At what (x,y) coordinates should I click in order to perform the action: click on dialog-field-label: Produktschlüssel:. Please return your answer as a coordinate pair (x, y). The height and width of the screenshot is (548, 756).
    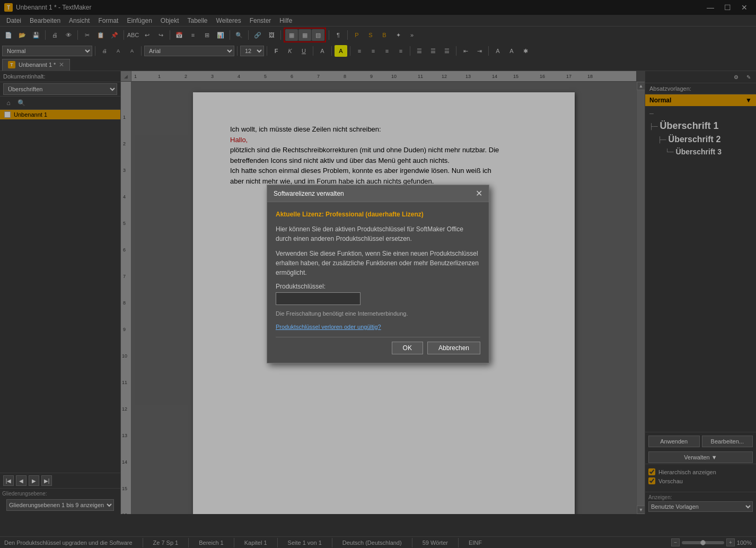
    Looking at the image, I should click on (378, 286).